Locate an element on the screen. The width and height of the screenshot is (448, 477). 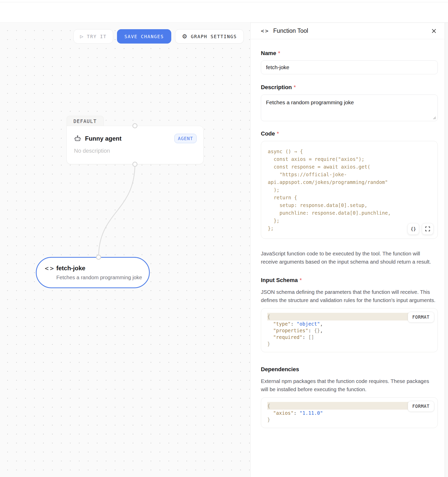
description-label: Description* is located at coordinates (349, 87).